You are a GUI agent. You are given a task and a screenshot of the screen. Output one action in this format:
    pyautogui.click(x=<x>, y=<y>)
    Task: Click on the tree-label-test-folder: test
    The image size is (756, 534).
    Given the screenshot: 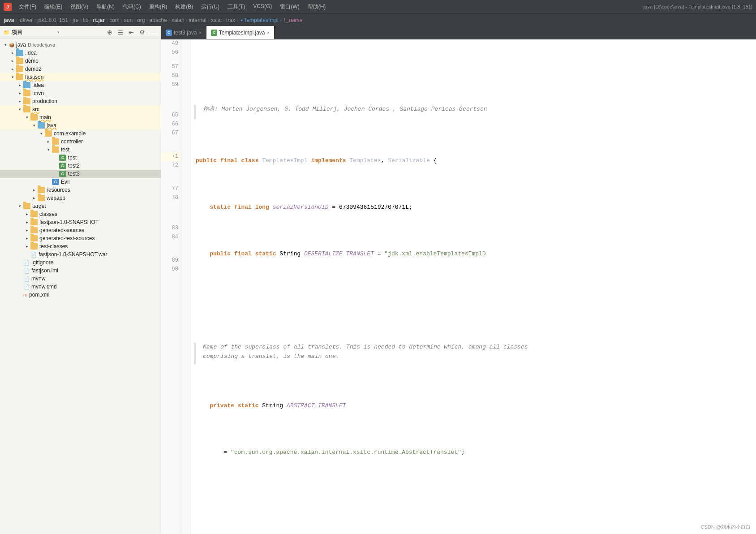 What is the action you would take?
    pyautogui.click(x=65, y=150)
    